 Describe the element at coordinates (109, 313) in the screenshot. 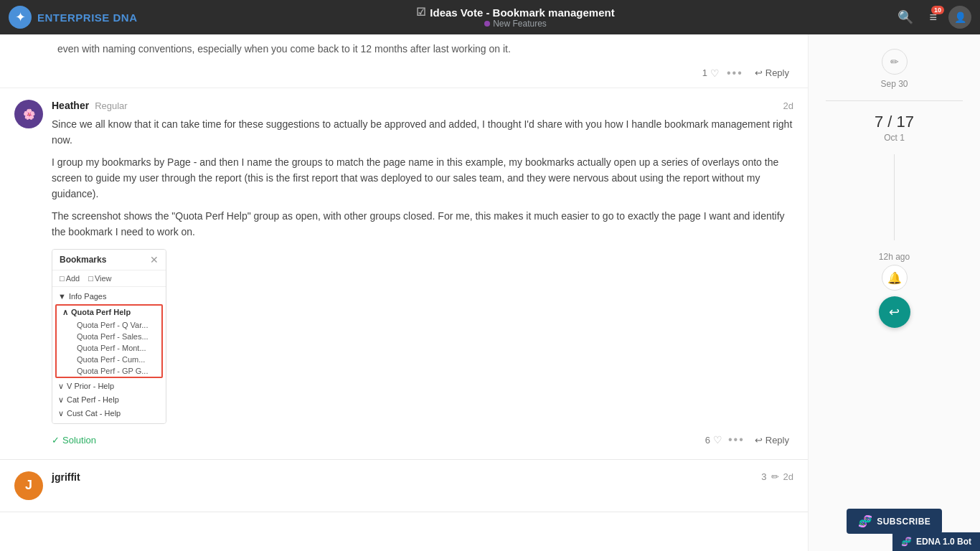

I see `bm-quota-perf-header: ∧ Quota Perf Help` at that location.